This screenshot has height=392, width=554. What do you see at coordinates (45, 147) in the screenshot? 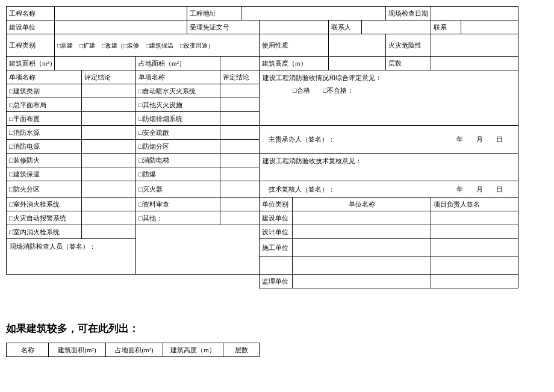
I see `item-a-4: □消防电源` at bounding box center [45, 147].